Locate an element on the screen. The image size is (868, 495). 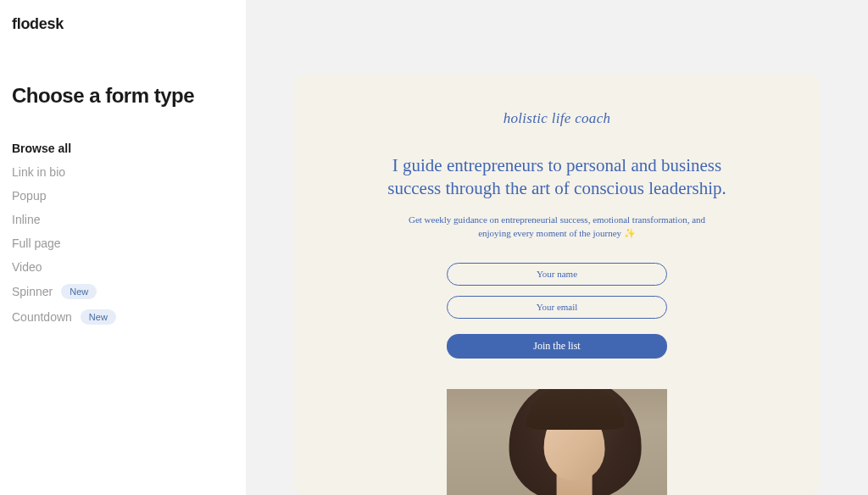
form-type-browse-all: Browse all is located at coordinates (123, 148).